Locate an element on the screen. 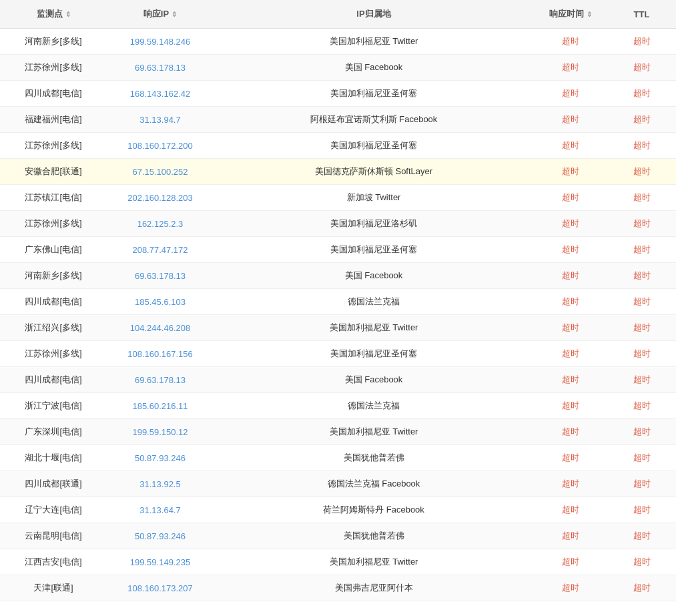 The image size is (676, 616). sort-icon-time: ⇕ is located at coordinates (589, 15).